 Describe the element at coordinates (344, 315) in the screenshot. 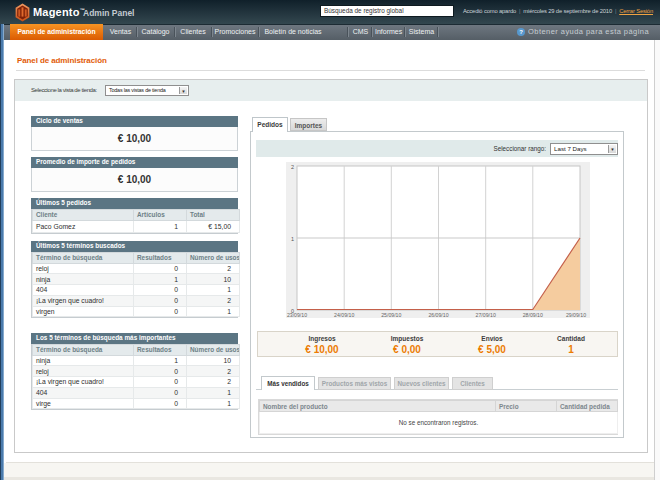

I see `svg-text: 24/09/10` at that location.